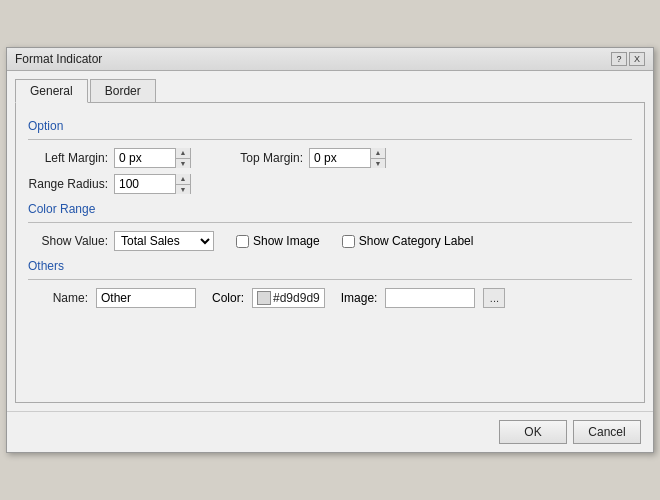 The height and width of the screenshot is (500, 660). I want to click on tab-border: Border, so click(123, 90).